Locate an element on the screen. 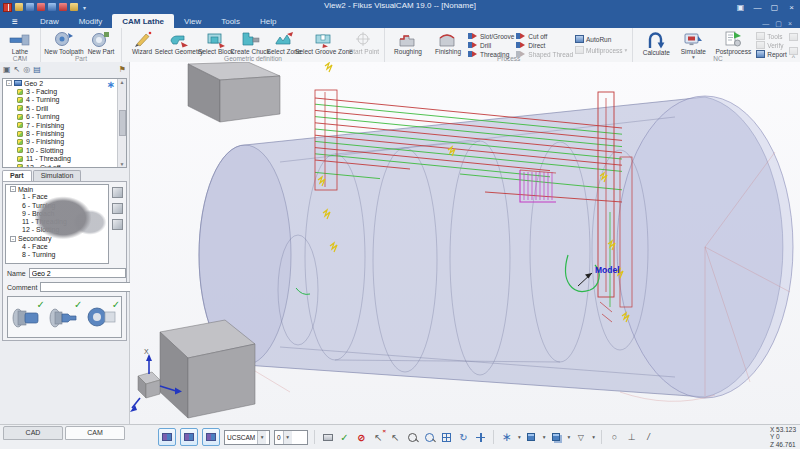  part-main-item: 9 - Broach is located at coordinates (65, 214).